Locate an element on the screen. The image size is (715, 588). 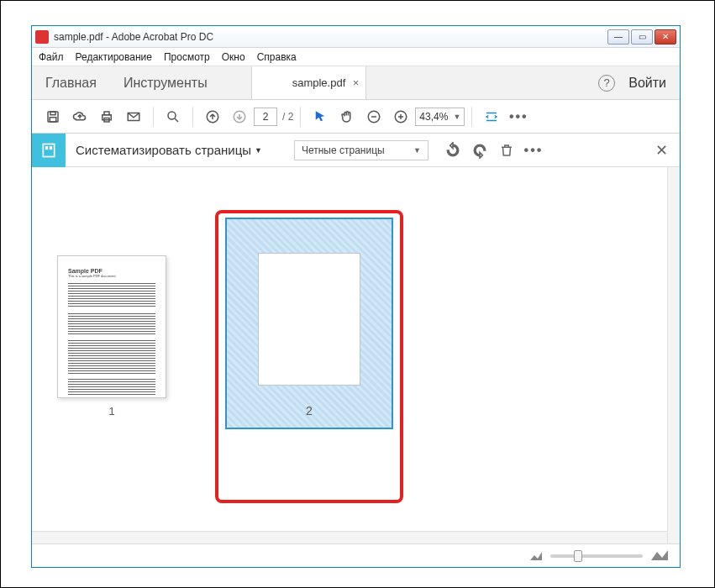
close-button: ✕ is located at coordinates (665, 37).